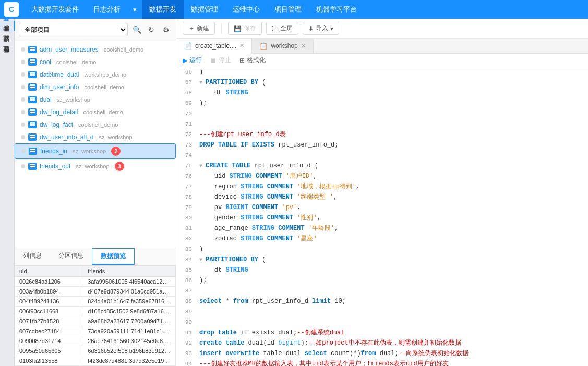 The image size is (588, 366). Describe the element at coordinates (166, 30) in the screenshot. I see `settings-icon-btn: ⚙` at that location.